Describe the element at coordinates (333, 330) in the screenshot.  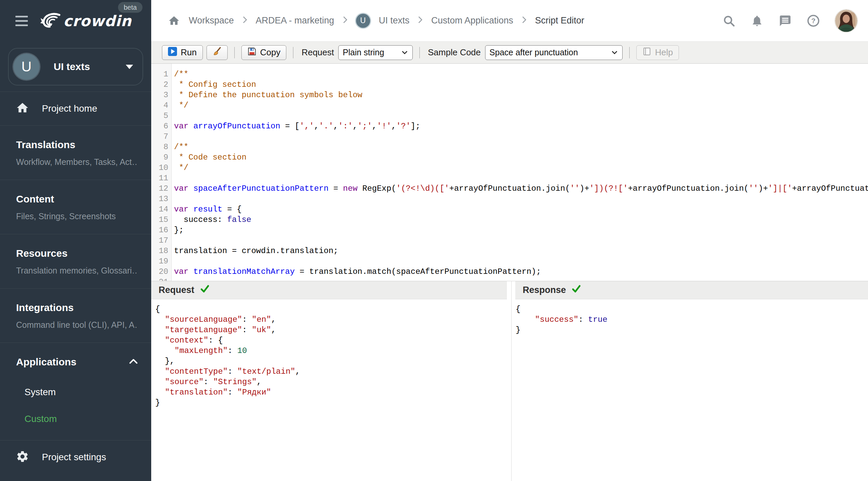
I see `request-json-line: "targetLanguage": "uk",` at that location.